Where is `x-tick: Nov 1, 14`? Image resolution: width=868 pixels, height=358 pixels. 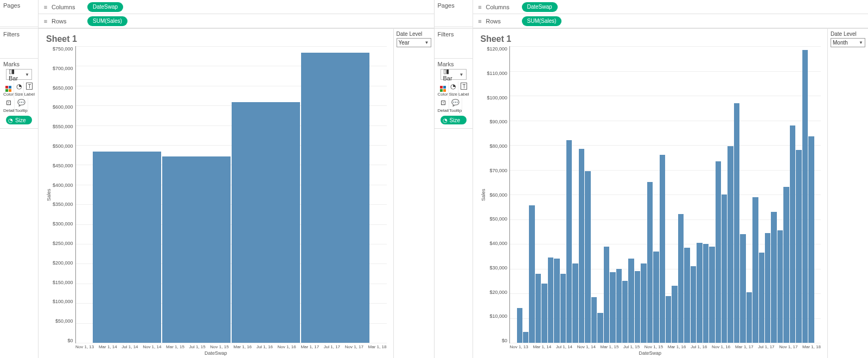 x-tick: Nov 1, 14 is located at coordinates (152, 347).